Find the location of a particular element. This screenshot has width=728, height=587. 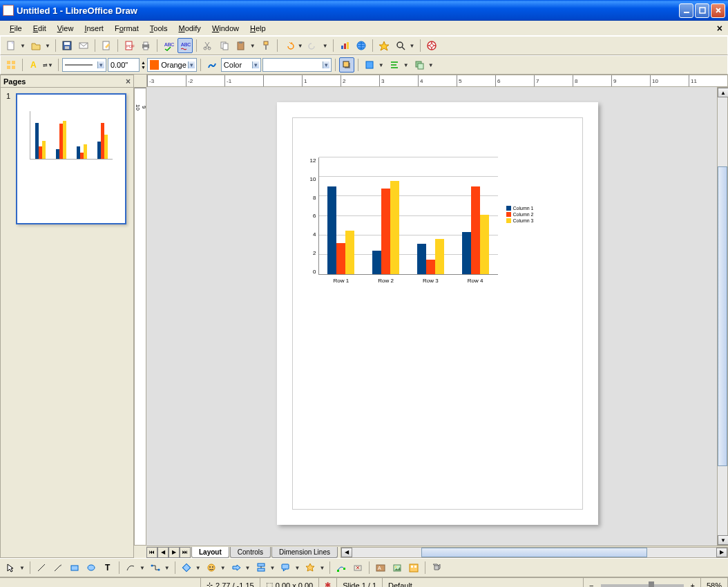

extrusion-button is located at coordinates (437, 568).